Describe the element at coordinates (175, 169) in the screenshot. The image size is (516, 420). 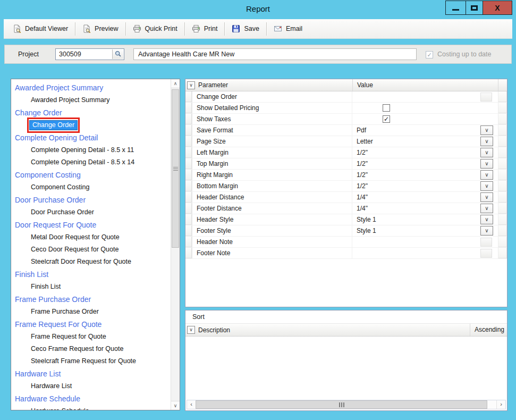
I see `tree-scrollbar-thumb` at that location.